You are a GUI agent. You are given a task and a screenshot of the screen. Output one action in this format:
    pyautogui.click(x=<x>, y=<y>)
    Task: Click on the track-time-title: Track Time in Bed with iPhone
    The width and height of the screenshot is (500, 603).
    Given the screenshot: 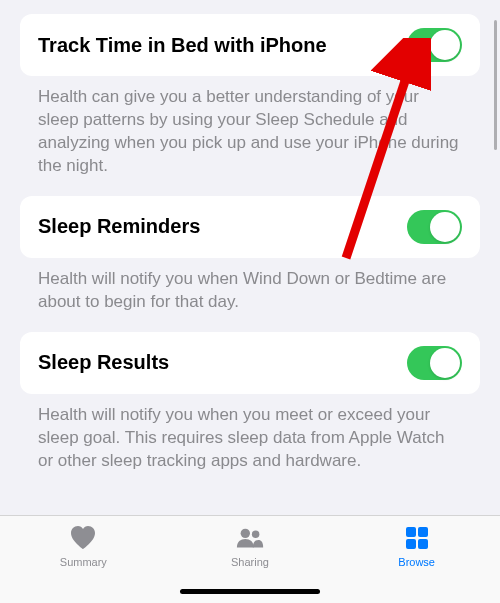 What is the action you would take?
    pyautogui.click(x=182, y=46)
    